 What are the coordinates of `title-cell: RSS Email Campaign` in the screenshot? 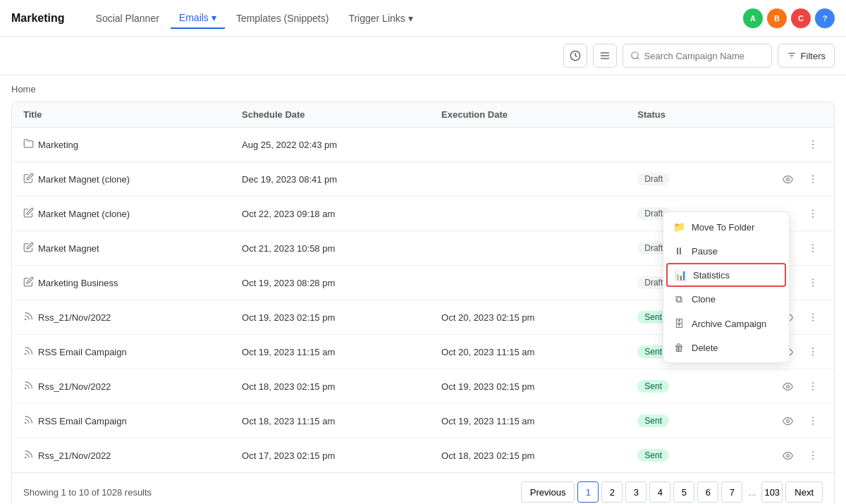 It's located at (121, 352).